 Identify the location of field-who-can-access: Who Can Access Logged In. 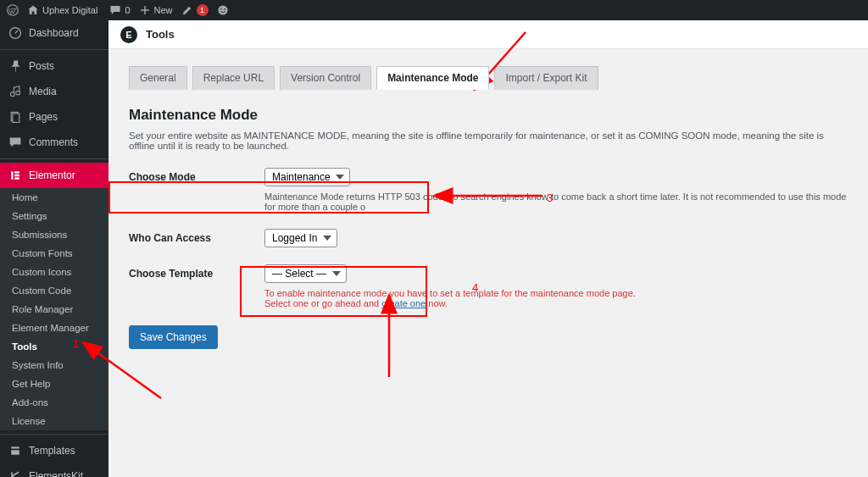
(488, 238).